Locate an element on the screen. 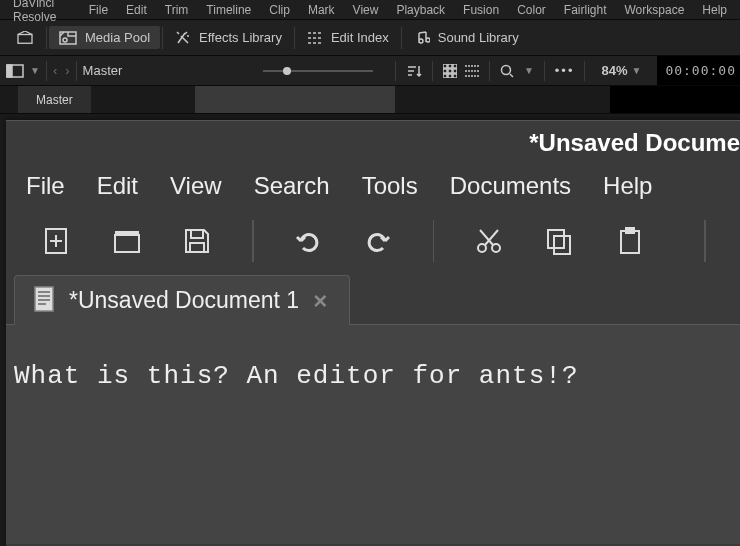 This screenshot has height=546, width=740. sidebar-toggle-icon is located at coordinates (15, 71).